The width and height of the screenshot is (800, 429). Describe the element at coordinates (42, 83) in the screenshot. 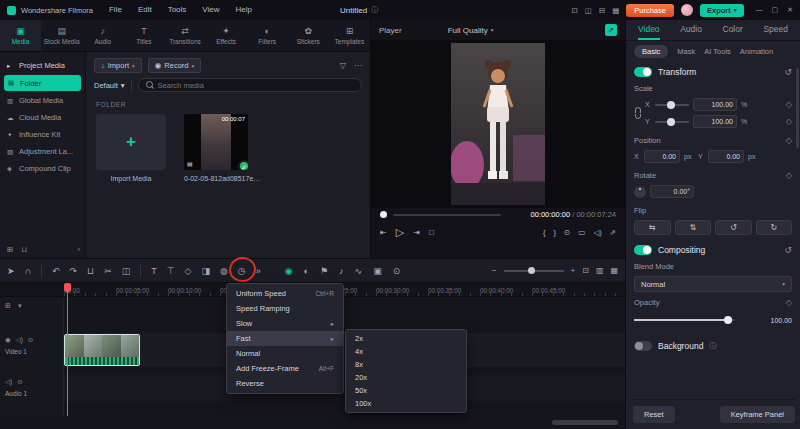

I see `sidebar-item-folder: ▤ Folder` at that location.